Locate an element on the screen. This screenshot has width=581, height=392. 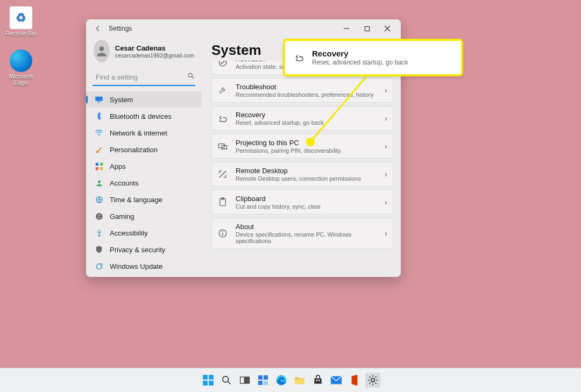
nav-item-network: Network & internet is located at coordinates (144, 133).